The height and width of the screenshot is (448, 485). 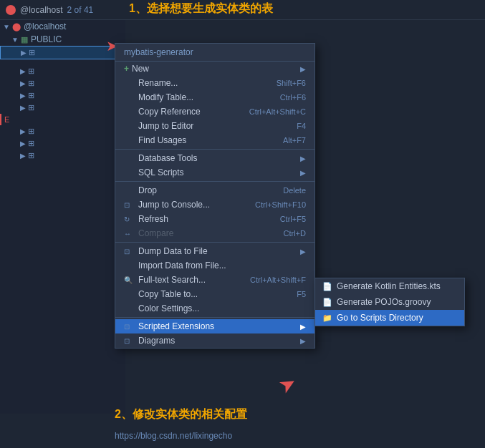 I want to click on menu-item-modify-table: Modify Table... Ctrl+F6, so click(x=215, y=97).